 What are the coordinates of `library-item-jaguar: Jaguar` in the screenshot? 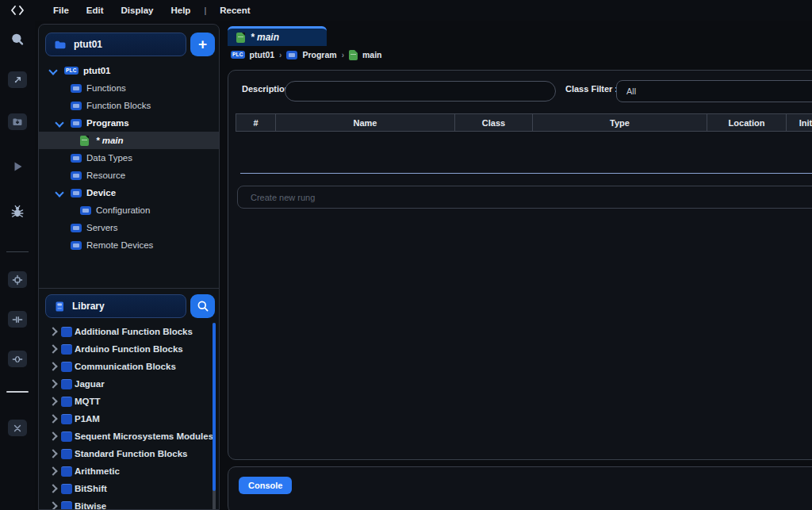 It's located at (128, 384).